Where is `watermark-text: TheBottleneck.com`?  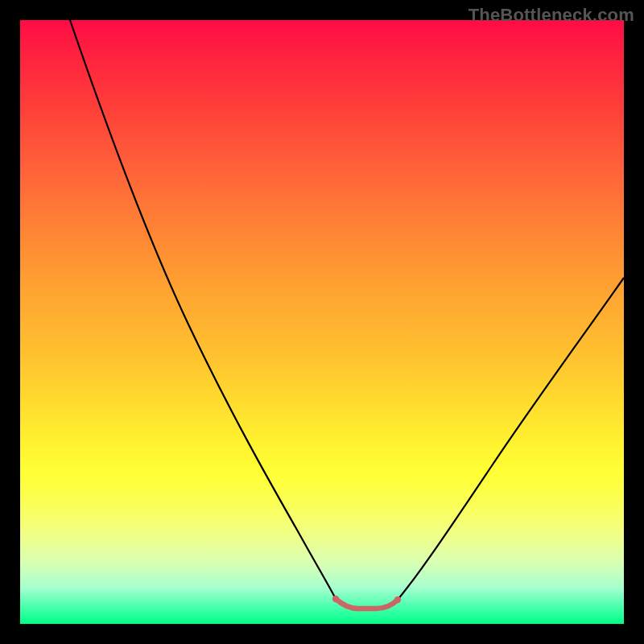 watermark-text: TheBottleneck.com is located at coordinates (551, 15).